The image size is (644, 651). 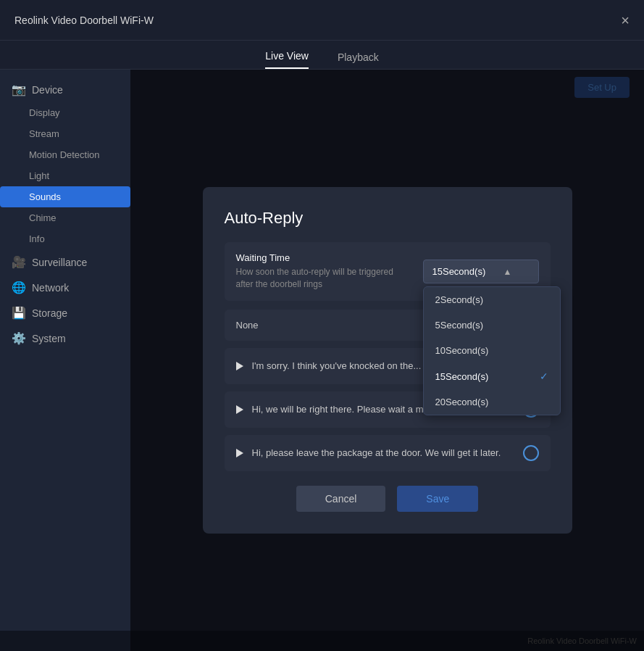 What do you see at coordinates (322, 55) in the screenshot?
I see `tab-bar: Live View Playback` at bounding box center [322, 55].